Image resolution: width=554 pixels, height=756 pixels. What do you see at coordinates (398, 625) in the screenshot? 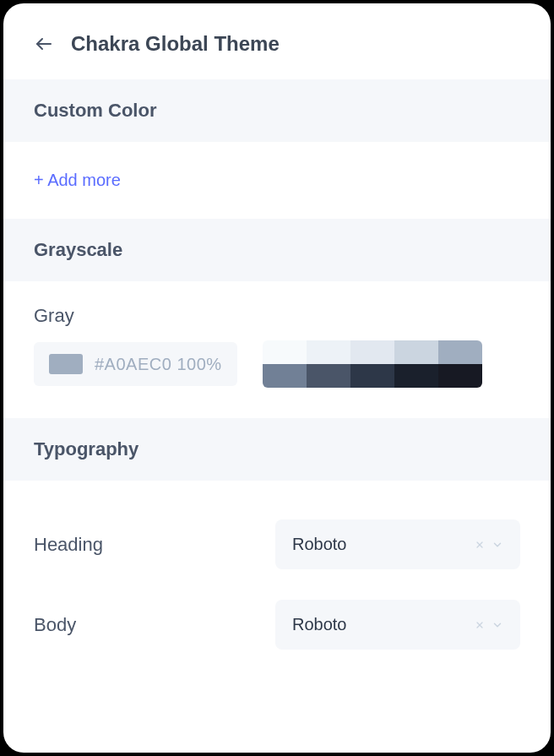
I see `body-font-select: Roboto` at bounding box center [398, 625].